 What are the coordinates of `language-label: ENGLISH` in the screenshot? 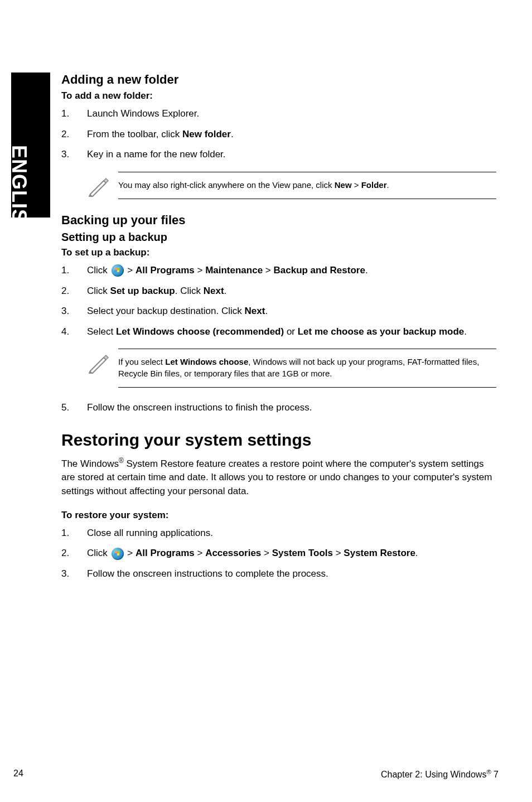 It's located at (19, 192).